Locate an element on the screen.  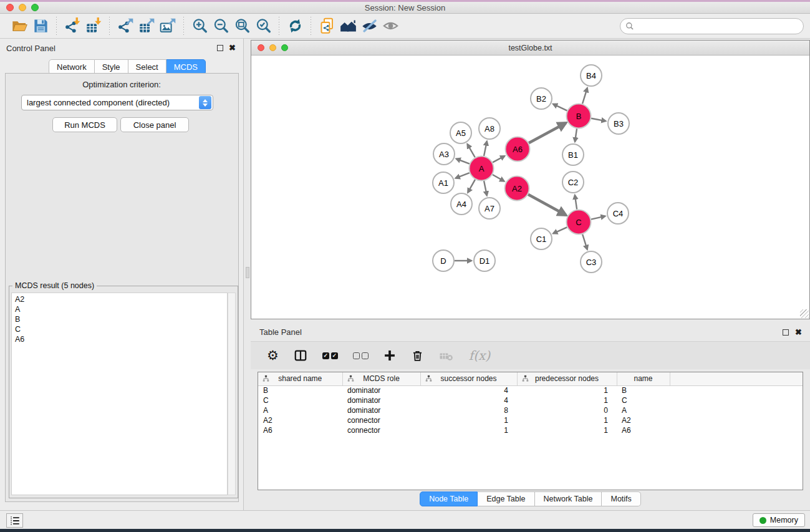
table-row: Bdominator41B is located at coordinates (530, 390).